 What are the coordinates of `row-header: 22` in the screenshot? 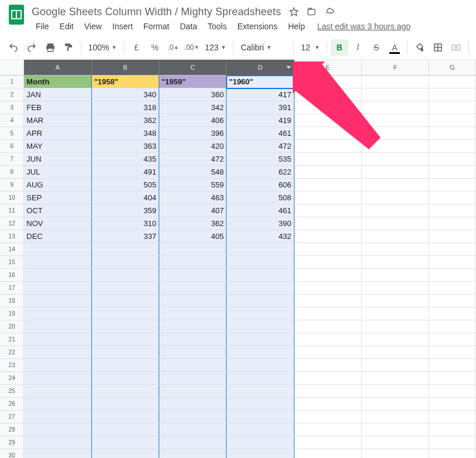 It's located at (12, 353).